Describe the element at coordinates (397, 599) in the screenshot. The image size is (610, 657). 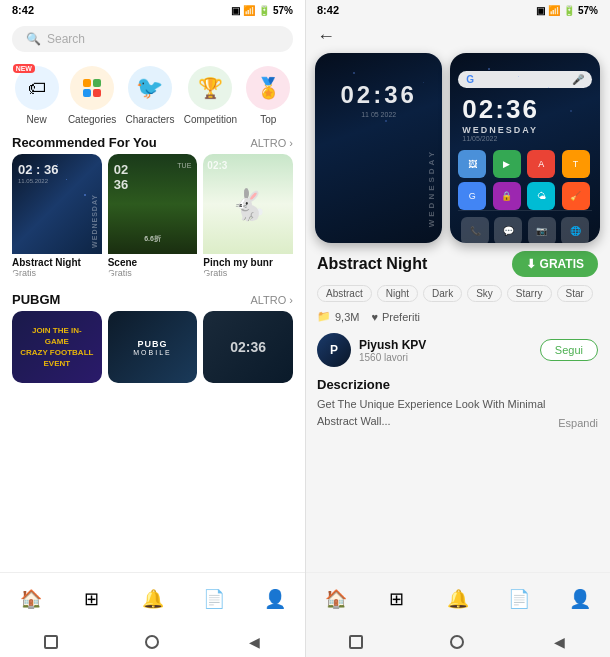
I see `right-nav-grid: ⊞` at that location.